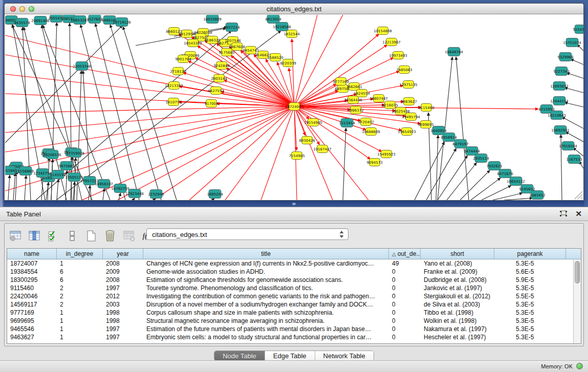 This screenshot has height=372, width=588. Describe the element at coordinates (565, 57) in the screenshot. I see `graph-node: 9329966` at that location.